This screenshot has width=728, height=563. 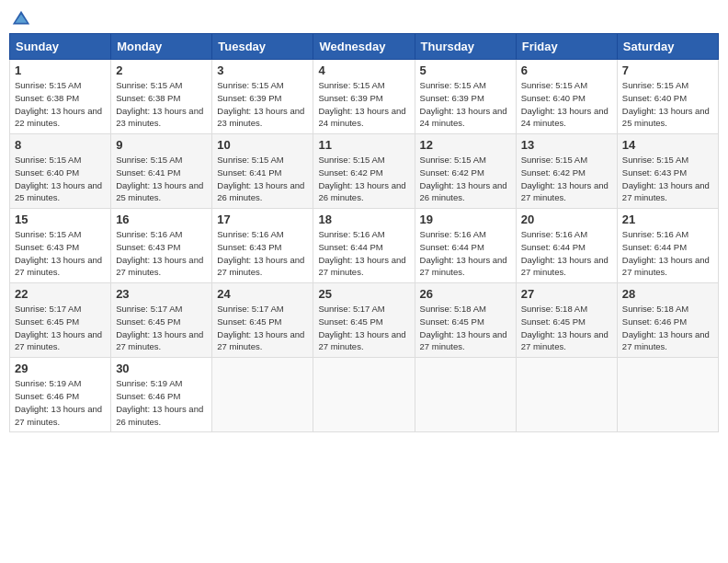 What do you see at coordinates (263, 145) in the screenshot?
I see `day-number: 10` at bounding box center [263, 145].